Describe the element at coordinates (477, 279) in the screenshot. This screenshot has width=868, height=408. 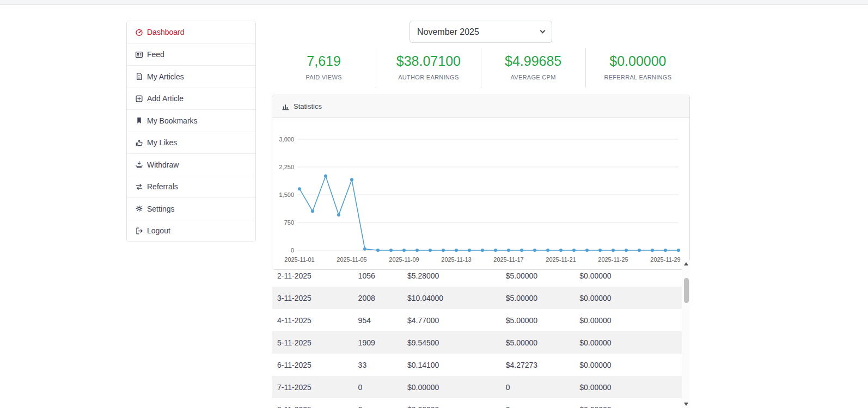
I see `table-row: 2-11-20251056$5.28000$5.00000$0.00000` at that location.